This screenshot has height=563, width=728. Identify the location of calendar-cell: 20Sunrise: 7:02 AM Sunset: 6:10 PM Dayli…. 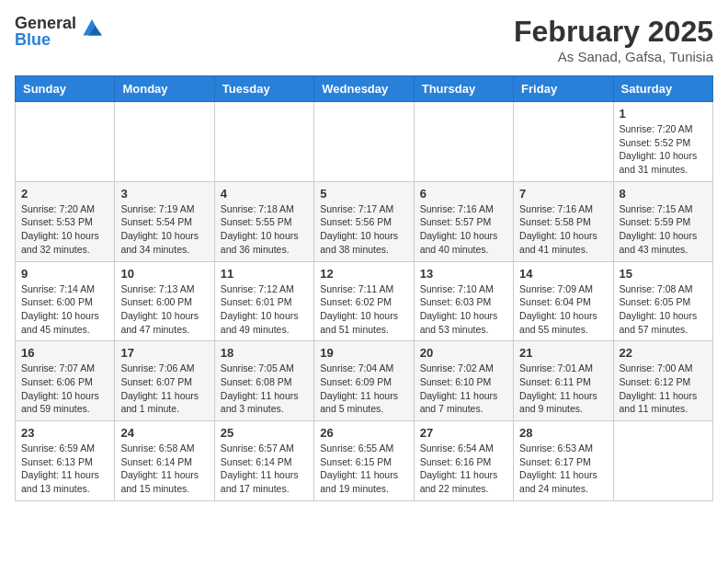
(463, 381).